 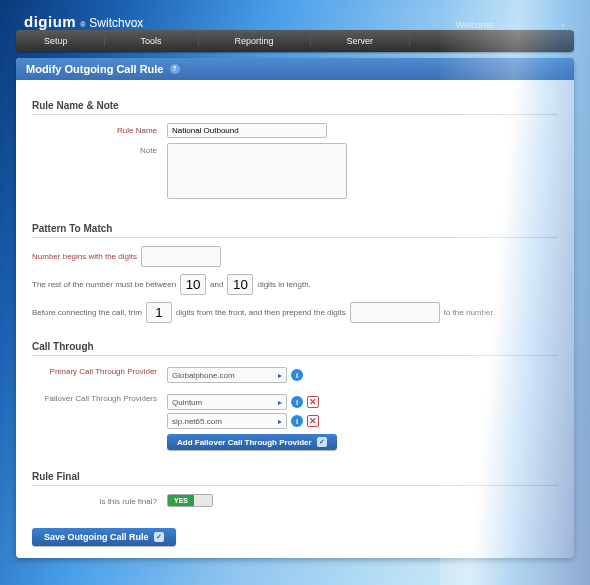 I want to click on nav-server: Server, so click(x=361, y=41).